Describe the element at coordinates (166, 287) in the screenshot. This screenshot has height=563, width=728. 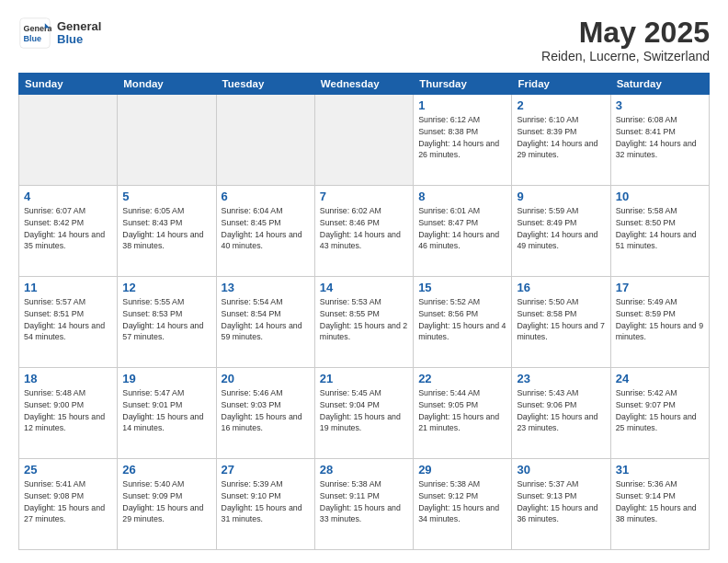
I see `cell-day-number: 12` at that location.